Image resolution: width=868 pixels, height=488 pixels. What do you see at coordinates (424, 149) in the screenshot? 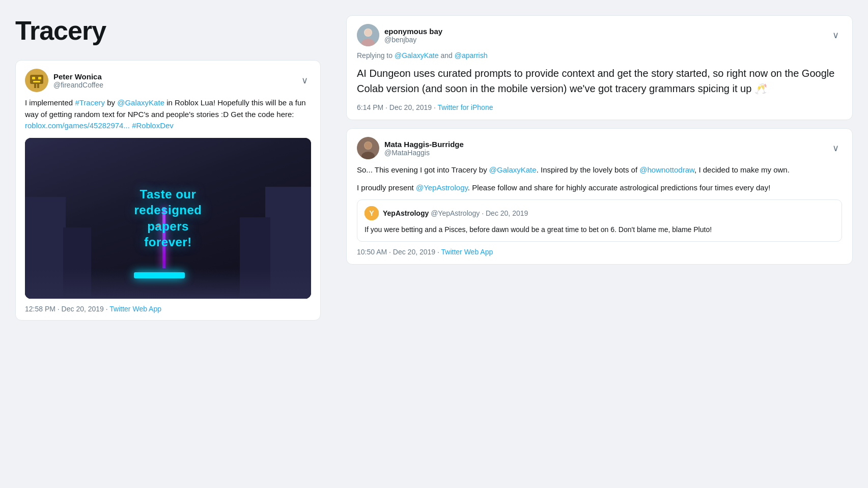
I see `user-info-3: Mata Haggis-Burridge @MataHaggis` at bounding box center [424, 149].